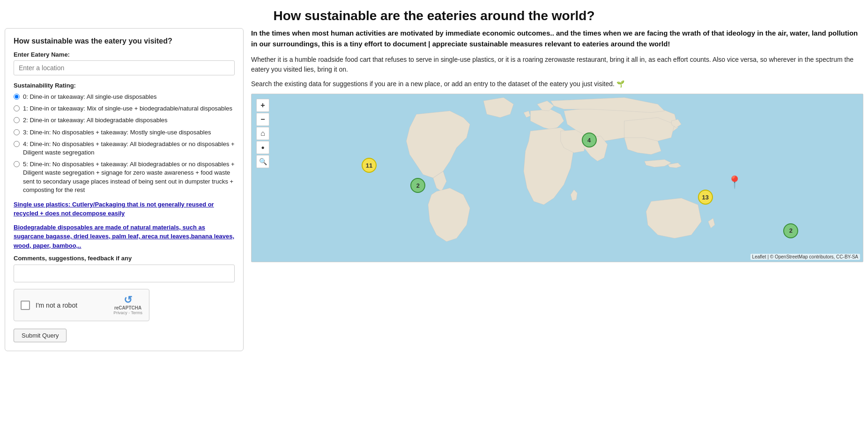  I want to click on sustainability-label: Sustainability Rating:, so click(124, 85).